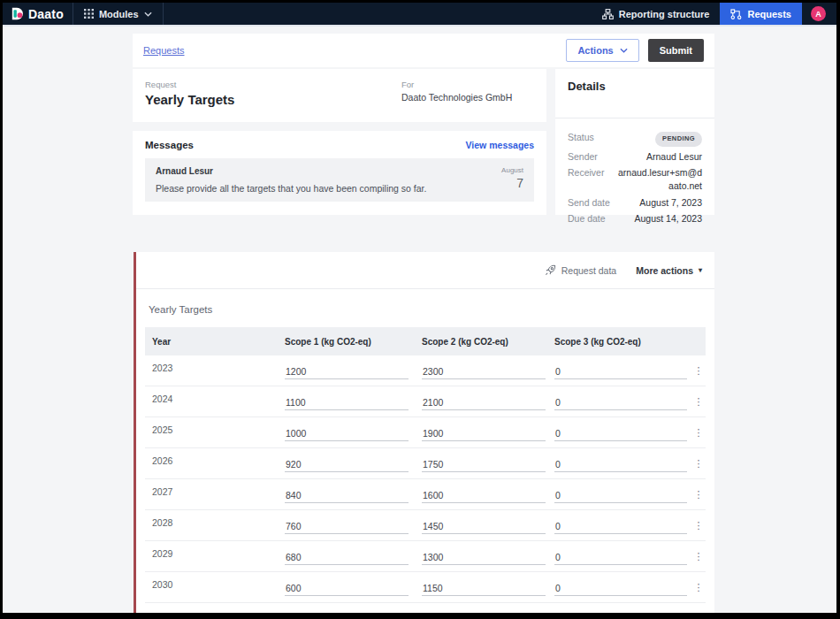 This screenshot has height=619, width=840. Describe the element at coordinates (500, 145) in the screenshot. I see `view-messages-link: View messages` at that location.